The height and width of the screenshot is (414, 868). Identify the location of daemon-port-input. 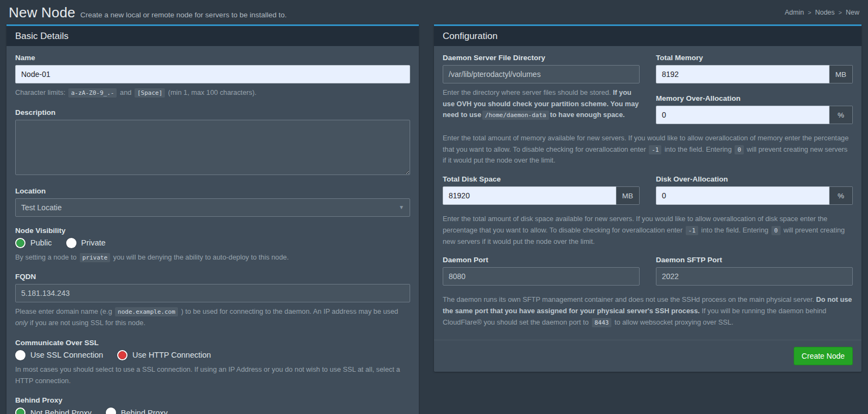
(541, 276).